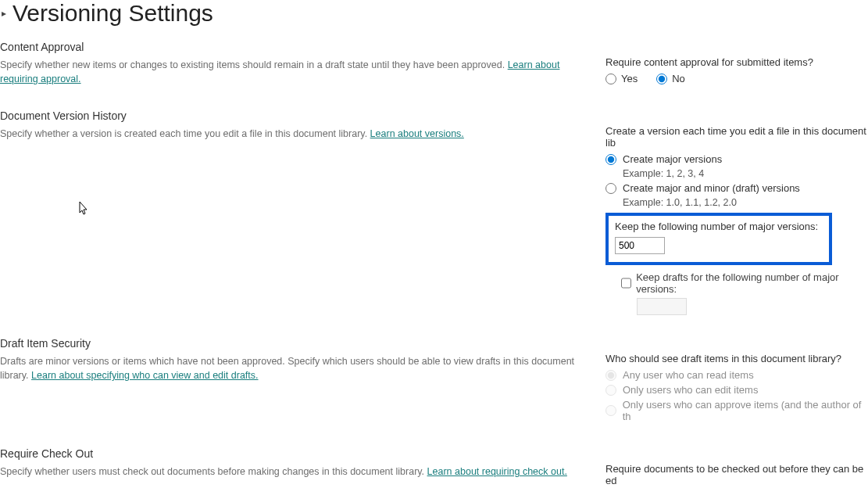 This screenshot has height=488, width=868. Describe the element at coordinates (745, 203) in the screenshot. I see `version-minor-example: Example: 1.0, 1.1, 1.2, 2.0` at that location.